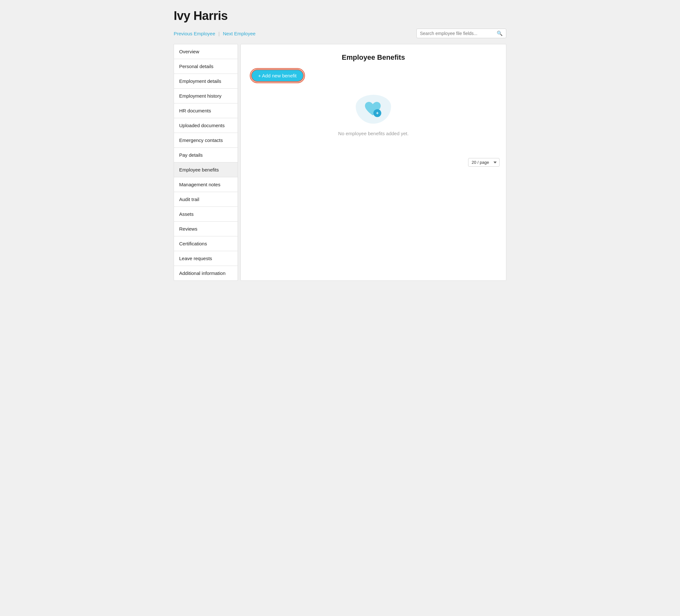  Describe the element at coordinates (206, 125) in the screenshot. I see `sidebar-item-uploaded-documents: Uploaded documents` at that location.